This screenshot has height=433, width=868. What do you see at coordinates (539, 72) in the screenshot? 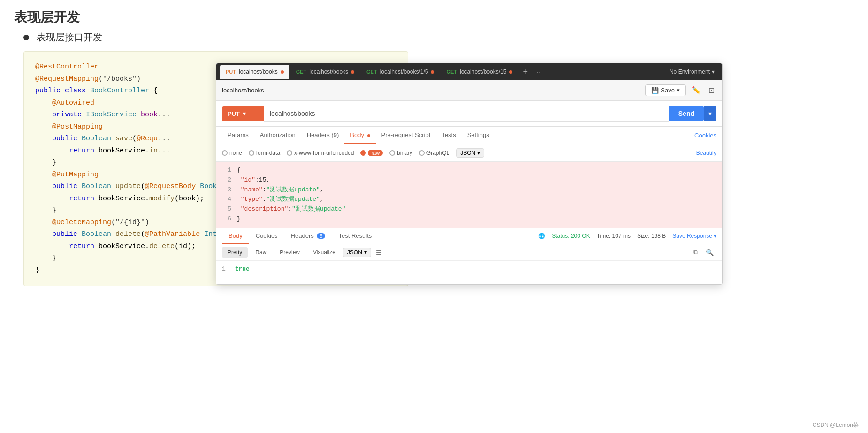
I see `more-tabs-button: ···` at bounding box center [539, 72].